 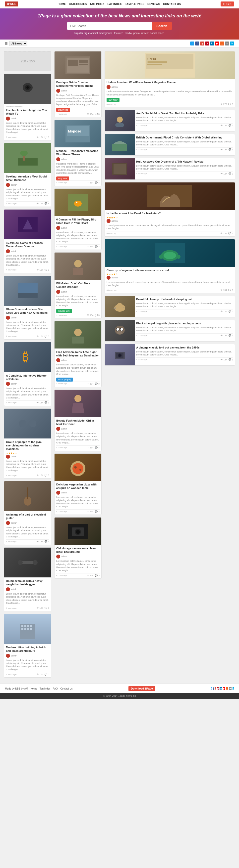 What do you see at coordinates (185, 121) in the screenshot?
I see `card-body: Audi's Sochi Ad Is Great. Too Bad It's P…` at bounding box center [185, 121].